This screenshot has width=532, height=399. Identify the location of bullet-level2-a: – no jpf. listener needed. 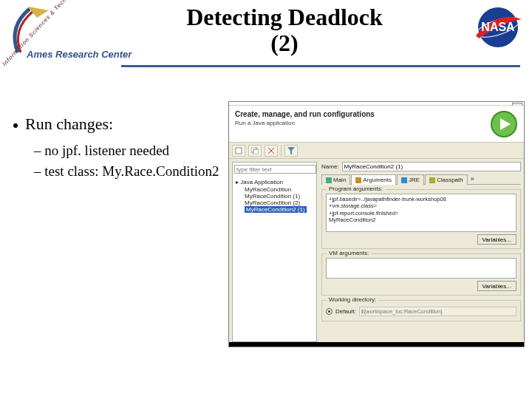
(138, 151).